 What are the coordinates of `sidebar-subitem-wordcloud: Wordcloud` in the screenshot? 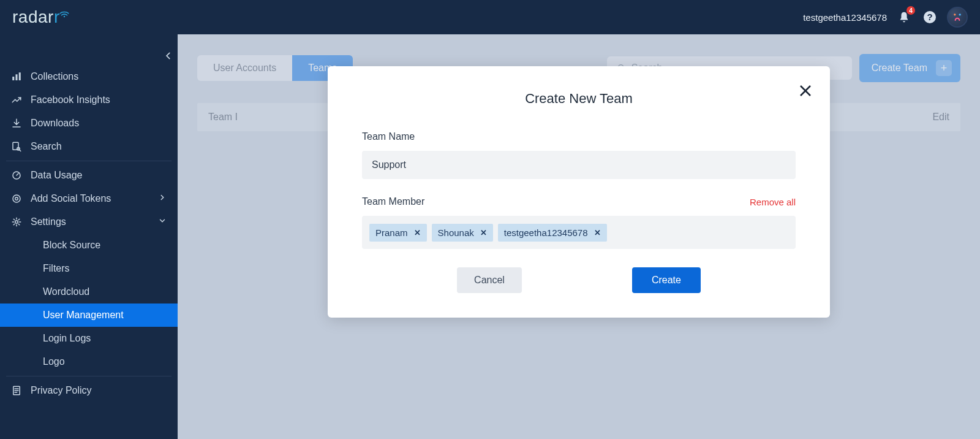 It's located at (89, 292).